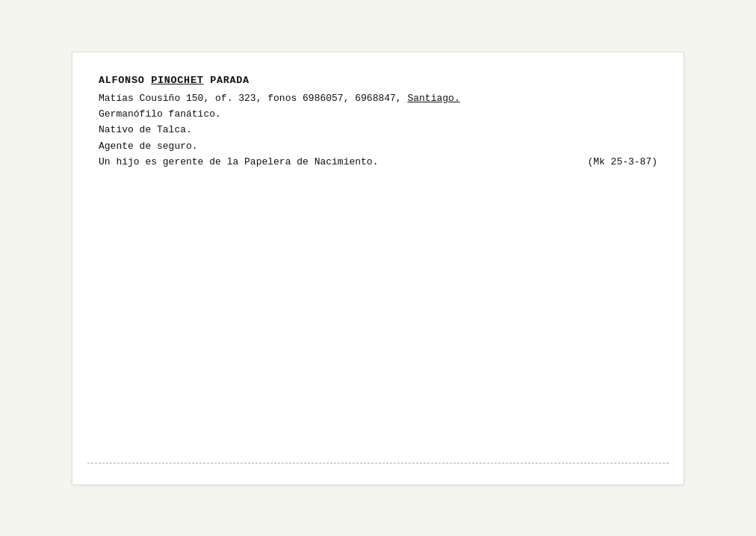  What do you see at coordinates (378, 81) in the screenshot?
I see `person-name: ALFONSO PINOCHET PARADA` at bounding box center [378, 81].